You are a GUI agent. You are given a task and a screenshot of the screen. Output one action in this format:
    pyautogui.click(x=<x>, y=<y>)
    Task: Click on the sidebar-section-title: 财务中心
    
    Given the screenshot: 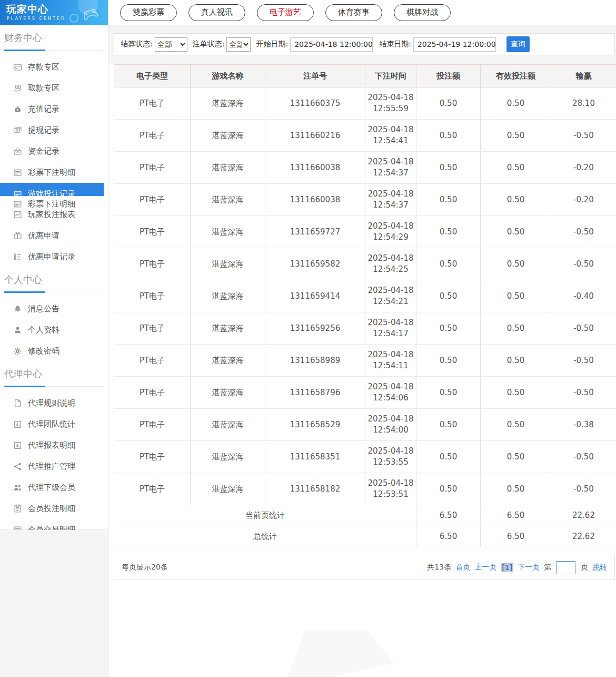 What is the action you would take?
    pyautogui.click(x=54, y=36)
    